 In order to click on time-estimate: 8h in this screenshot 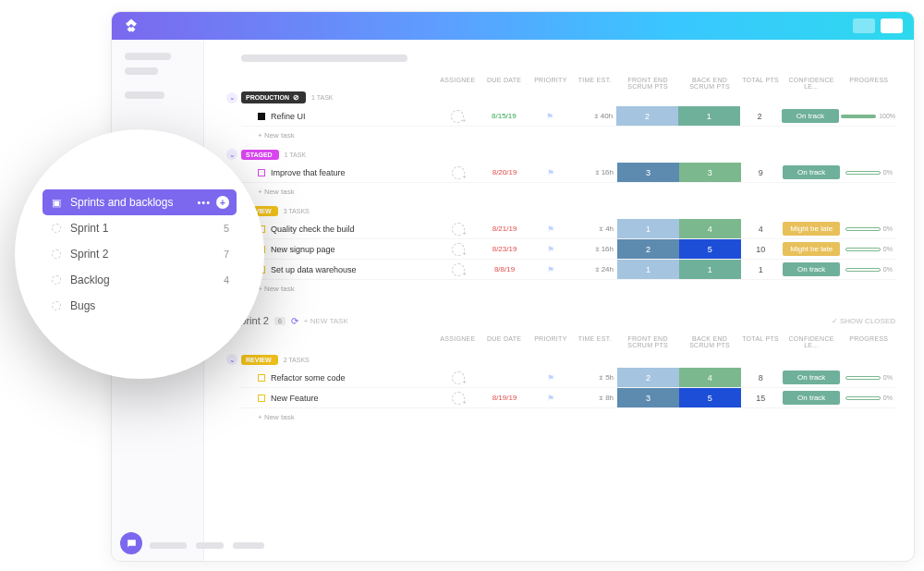, I will do `click(610, 397)`.